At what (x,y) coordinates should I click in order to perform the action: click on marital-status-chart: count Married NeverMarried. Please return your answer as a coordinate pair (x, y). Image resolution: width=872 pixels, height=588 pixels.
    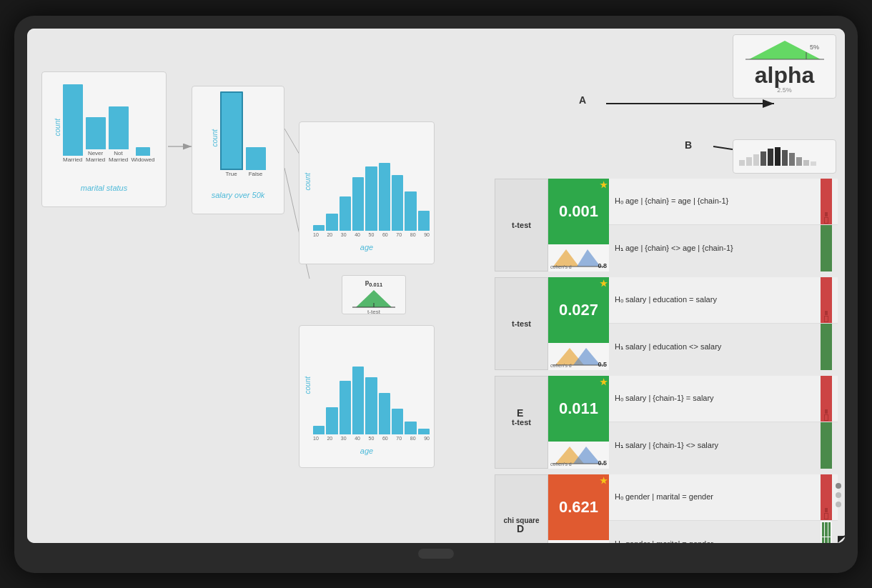
    Looking at the image, I should click on (104, 139).